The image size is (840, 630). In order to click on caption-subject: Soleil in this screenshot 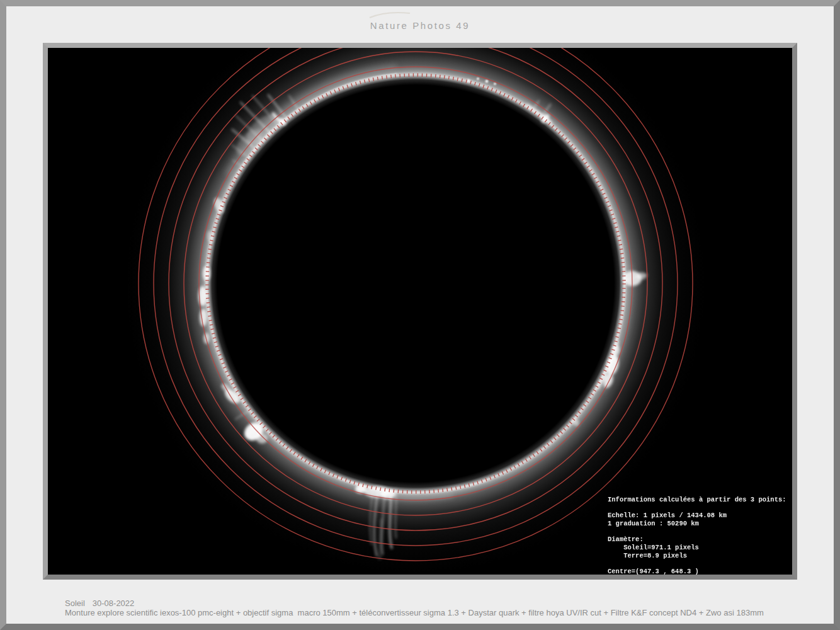, I will do `click(75, 604)`.